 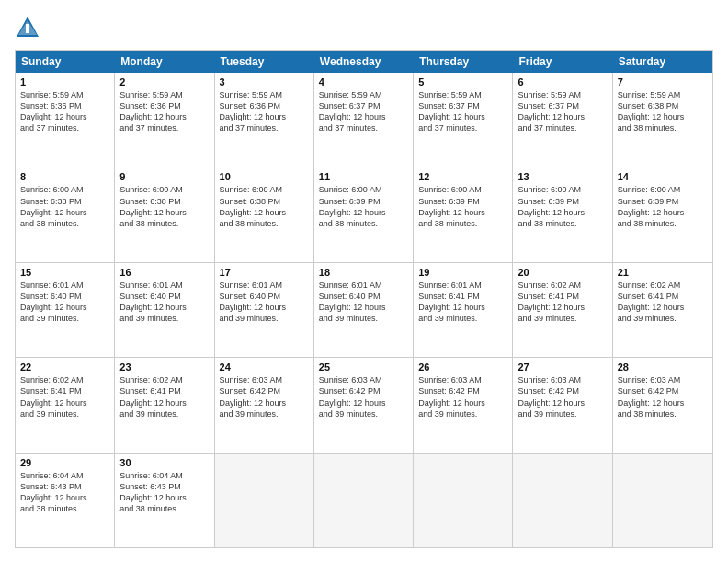 What do you see at coordinates (663, 112) in the screenshot?
I see `day-info: Sunrise: 5:59 AMSunset: 6:38 PMDaylight:…` at bounding box center [663, 112].